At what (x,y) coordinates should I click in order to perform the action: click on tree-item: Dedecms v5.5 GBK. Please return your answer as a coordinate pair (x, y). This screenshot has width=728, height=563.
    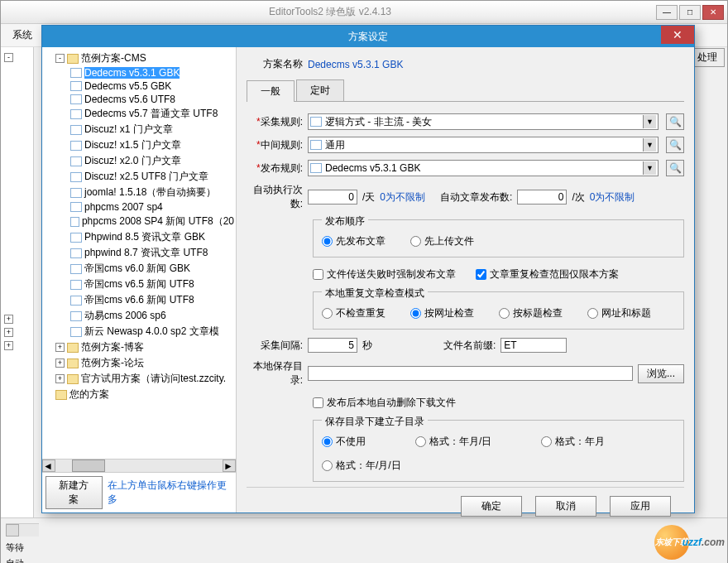
    Looking at the image, I should click on (139, 86).